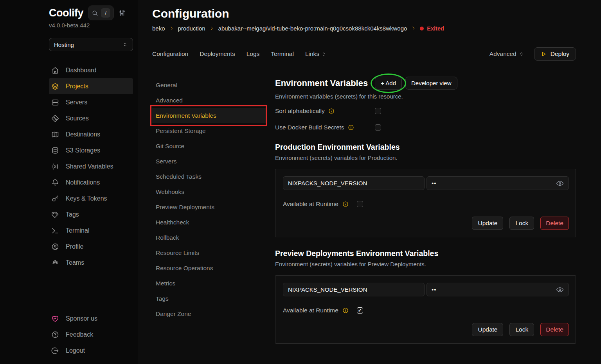 Image resolution: width=601 pixels, height=364 pixels. Describe the element at coordinates (83, 134) in the screenshot. I see `sidebar-item-label: Destinations` at that location.